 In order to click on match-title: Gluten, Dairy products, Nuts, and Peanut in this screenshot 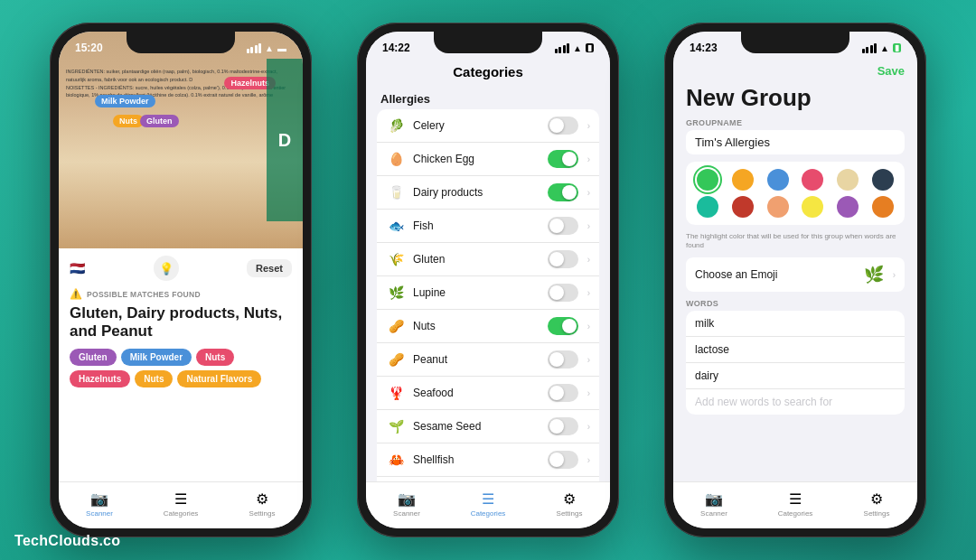, I will do `click(181, 323)`.